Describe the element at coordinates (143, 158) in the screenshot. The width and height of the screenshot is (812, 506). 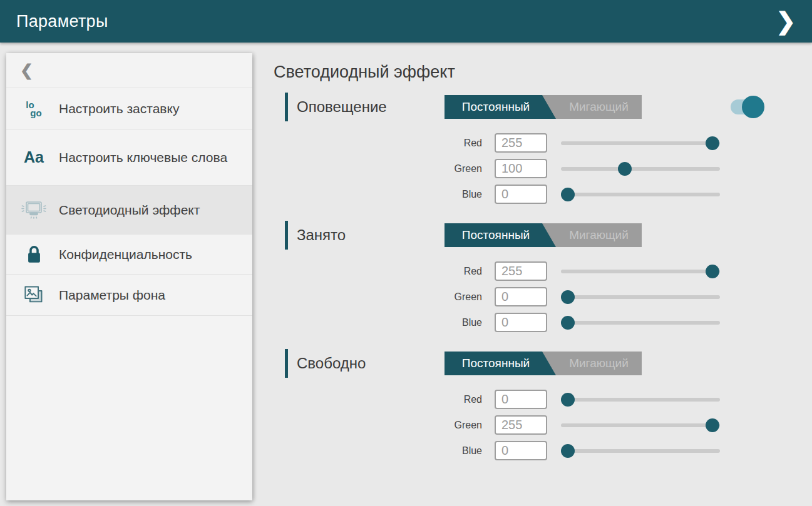
I see `sidebar-item-label: Настроить ключевые слова` at that location.